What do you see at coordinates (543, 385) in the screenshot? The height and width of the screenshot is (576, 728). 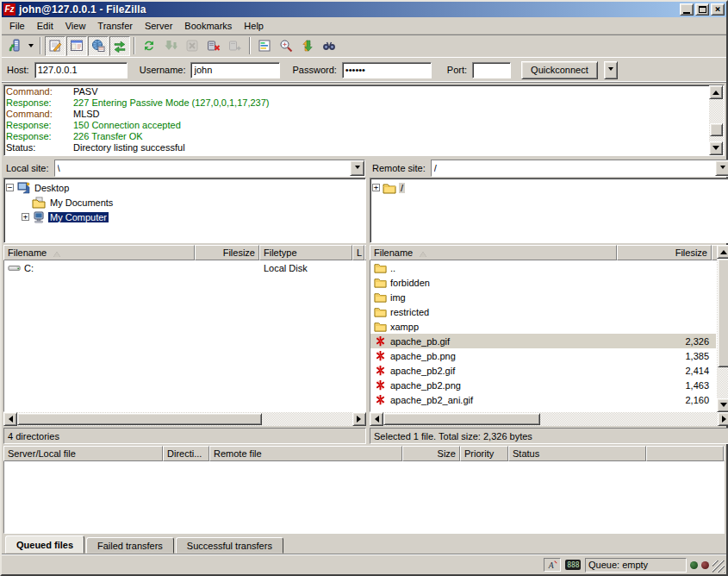 I see `file-row-apache-pb2-png: apache_pb2.png1,463` at bounding box center [543, 385].